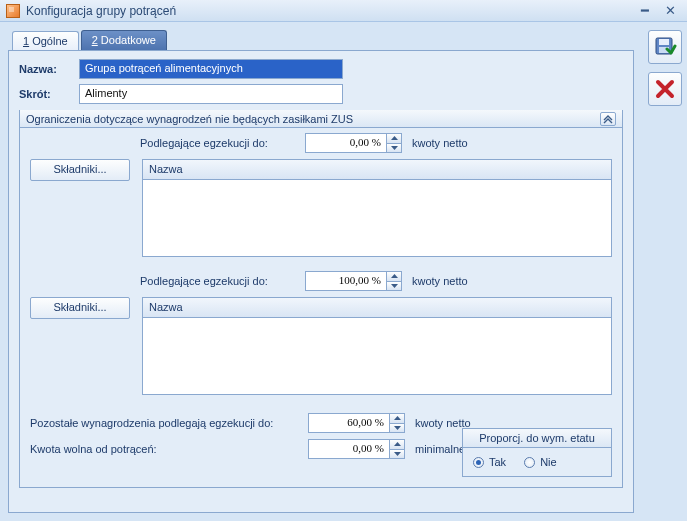  What do you see at coordinates (440, 143) in the screenshot?
I see `limit1-unit: kwoty netto` at bounding box center [440, 143].